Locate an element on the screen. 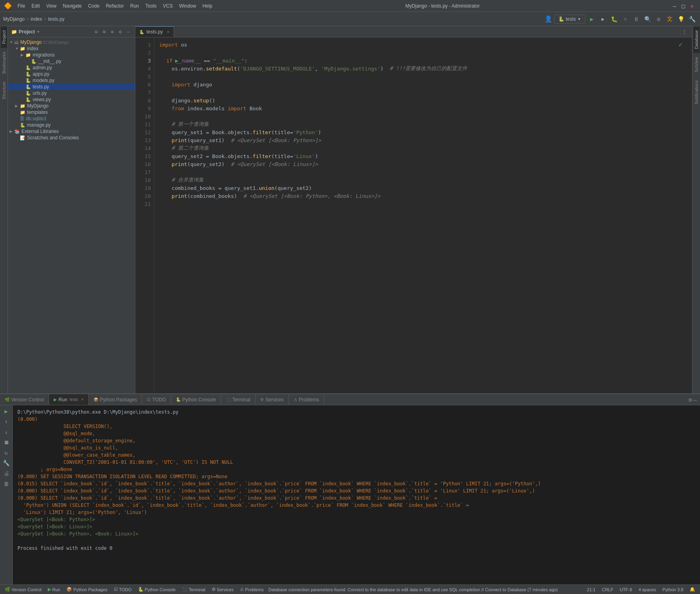  ts-wrench-button: 🔧 is located at coordinates (6, 463).